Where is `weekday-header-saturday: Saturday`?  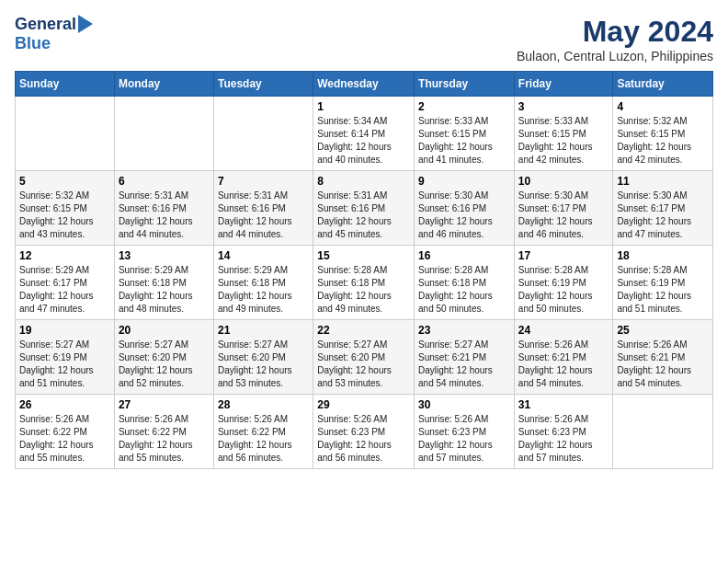 weekday-header-saturday: Saturday is located at coordinates (664, 85).